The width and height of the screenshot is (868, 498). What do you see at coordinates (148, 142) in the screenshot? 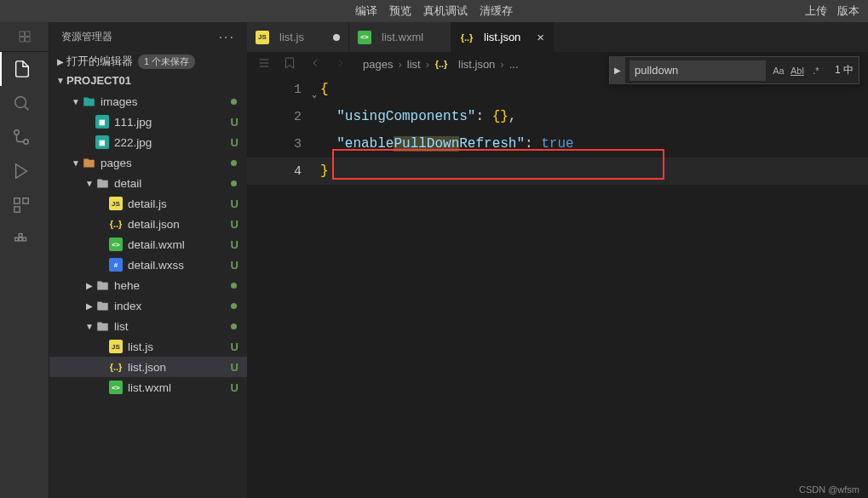
I see `file-item: ▦222.jpgU` at bounding box center [148, 142].